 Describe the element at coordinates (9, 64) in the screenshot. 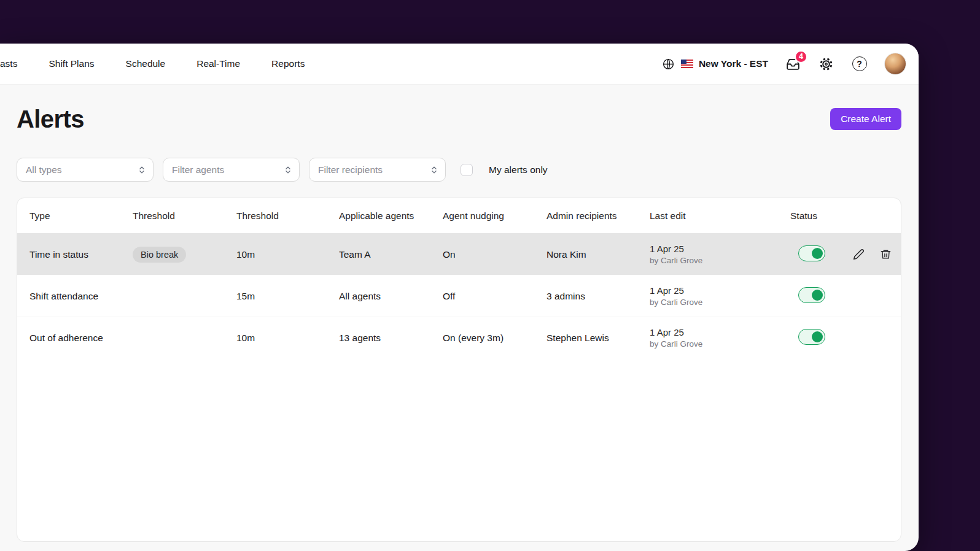

I see `nav-item-asts: asts` at that location.